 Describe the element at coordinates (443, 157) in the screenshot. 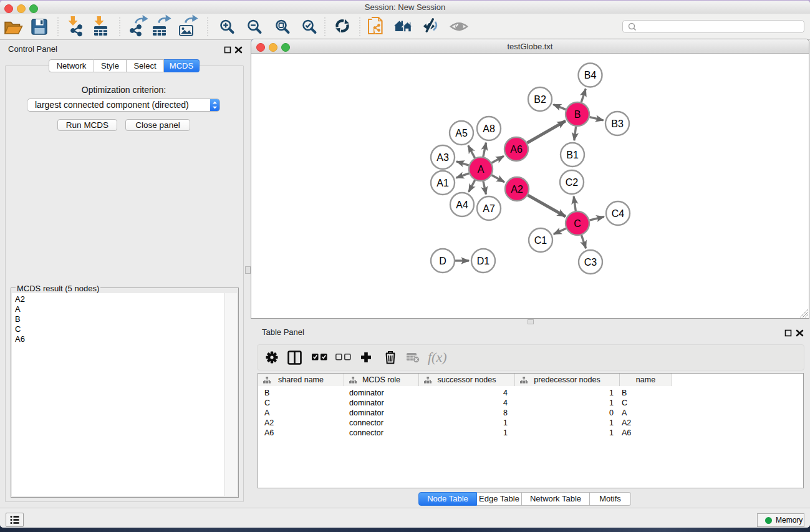

I see `svg-text: A3` at that location.